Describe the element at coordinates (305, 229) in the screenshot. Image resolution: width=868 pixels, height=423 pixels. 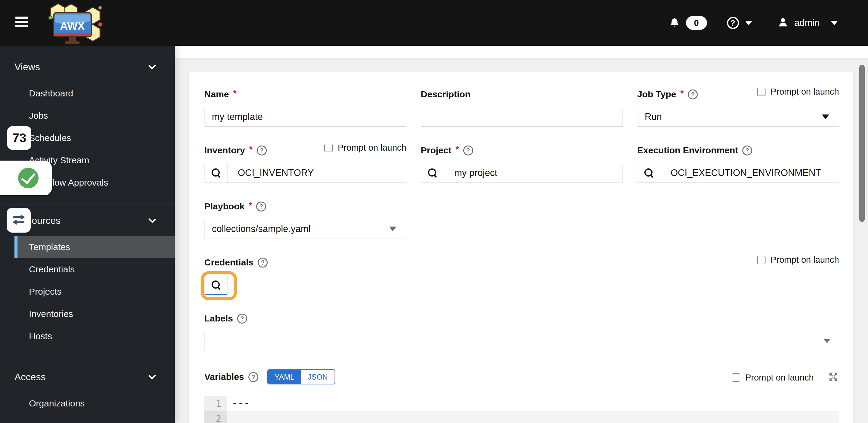
I see `playbook-select: collections/sample.yaml` at that location.